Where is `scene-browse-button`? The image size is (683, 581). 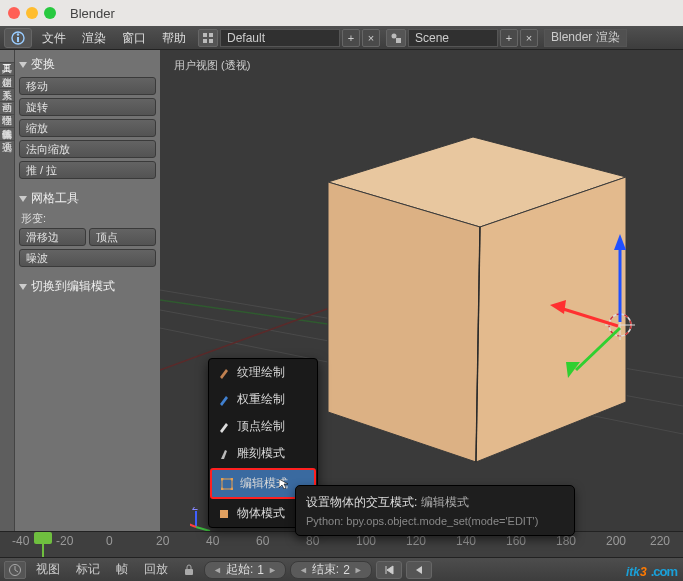 scene-browse-button is located at coordinates (396, 38).